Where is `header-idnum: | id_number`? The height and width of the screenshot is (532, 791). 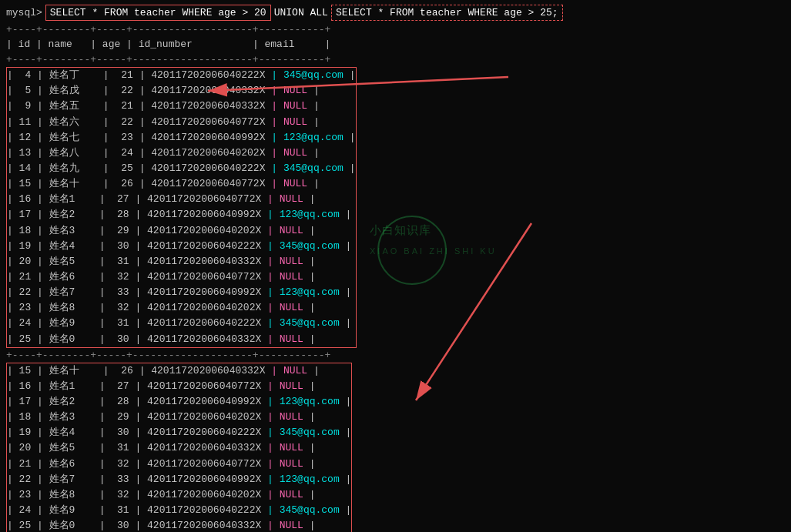
header-idnum: | id_number is located at coordinates (189, 45).